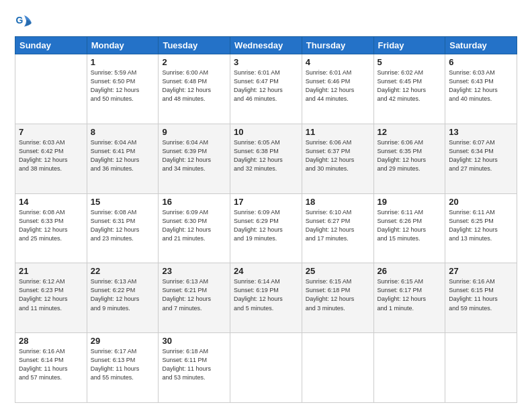 The image size is (532, 411). Describe the element at coordinates (481, 226) in the screenshot. I see `cell-info: Sunrise: 6:11 AM Sunset: 6:25 PM Dayligh…` at that location.